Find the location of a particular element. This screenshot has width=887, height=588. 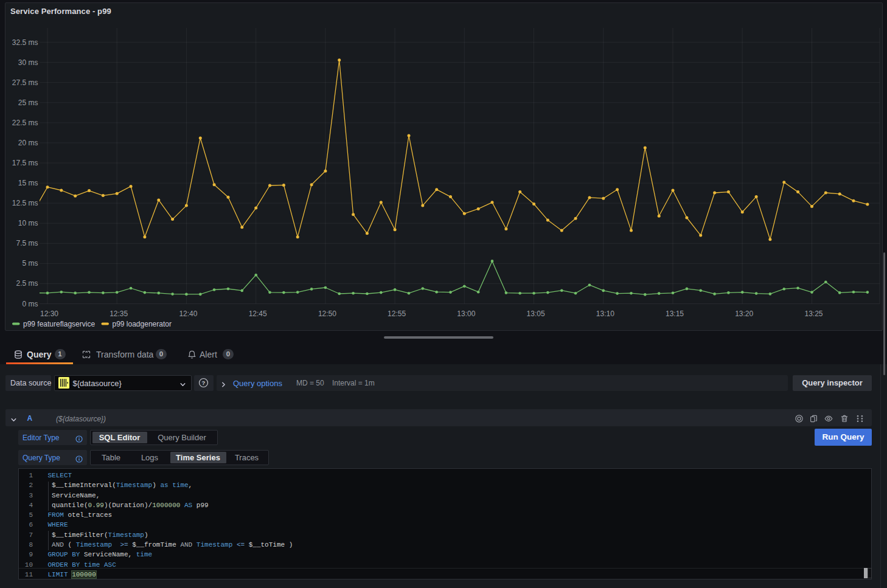

svg-text: 7.5 ms is located at coordinates (27, 243).